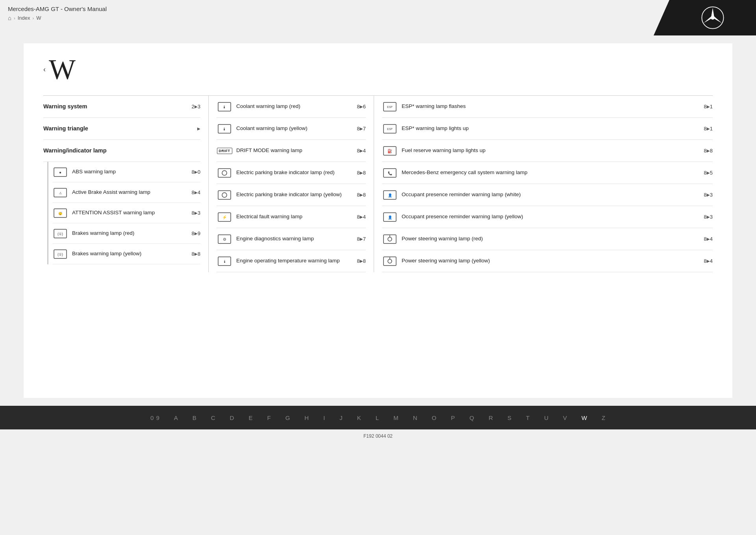  What do you see at coordinates (510, 418) in the screenshot?
I see `alpha-nav-s: S` at bounding box center [510, 418].